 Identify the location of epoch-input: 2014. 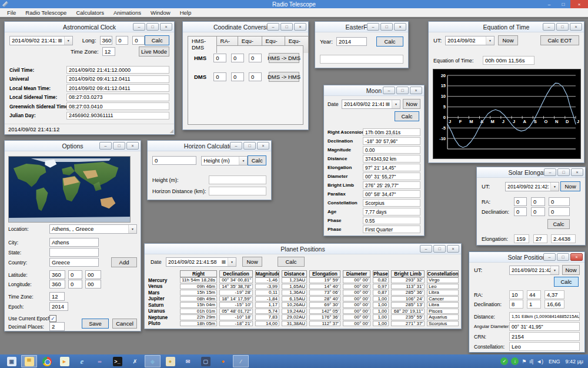
(59, 306).